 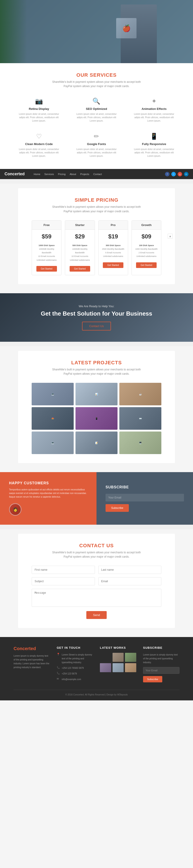 I want to click on service-desc-1: Lorem ipsum dolor sit amet, consectetur …, so click(x=96, y=117).